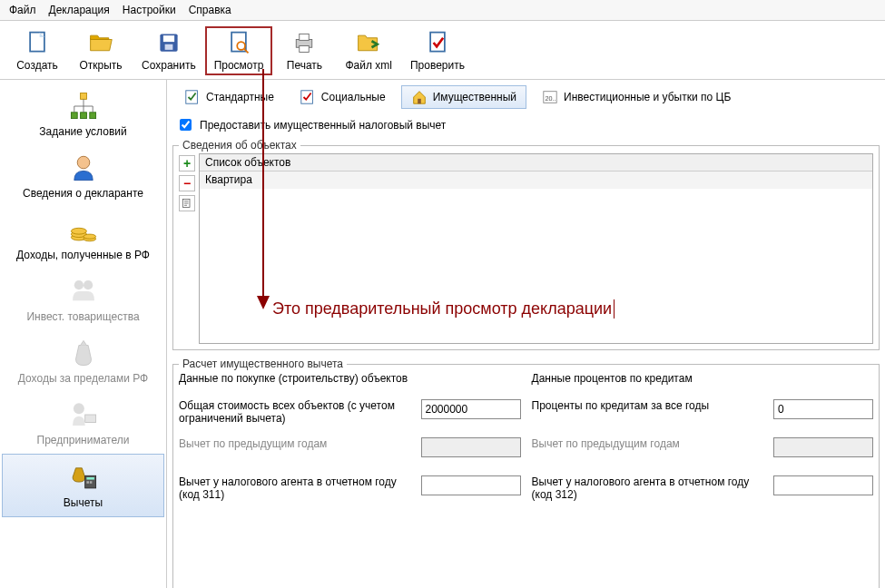  I want to click on calc-legend: Расчет имущественного вычета, so click(263, 364).